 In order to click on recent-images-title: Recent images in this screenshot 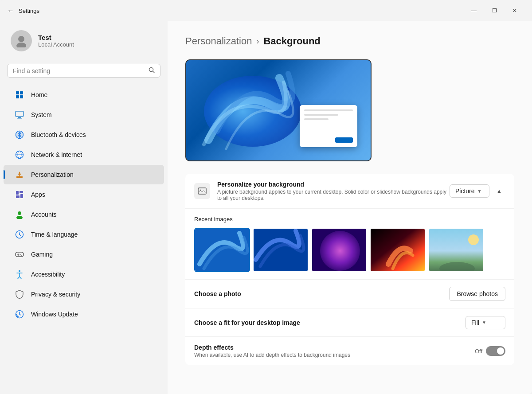, I will do `click(350, 219)`.